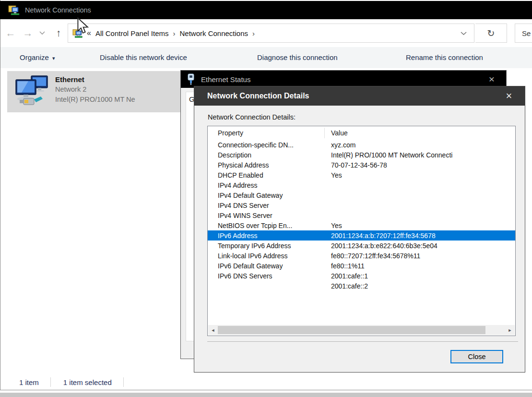 This screenshot has height=397, width=532. What do you see at coordinates (266, 58) in the screenshot?
I see `command-toolbar: Organize▾ Disable this network device Di…` at bounding box center [266, 58].